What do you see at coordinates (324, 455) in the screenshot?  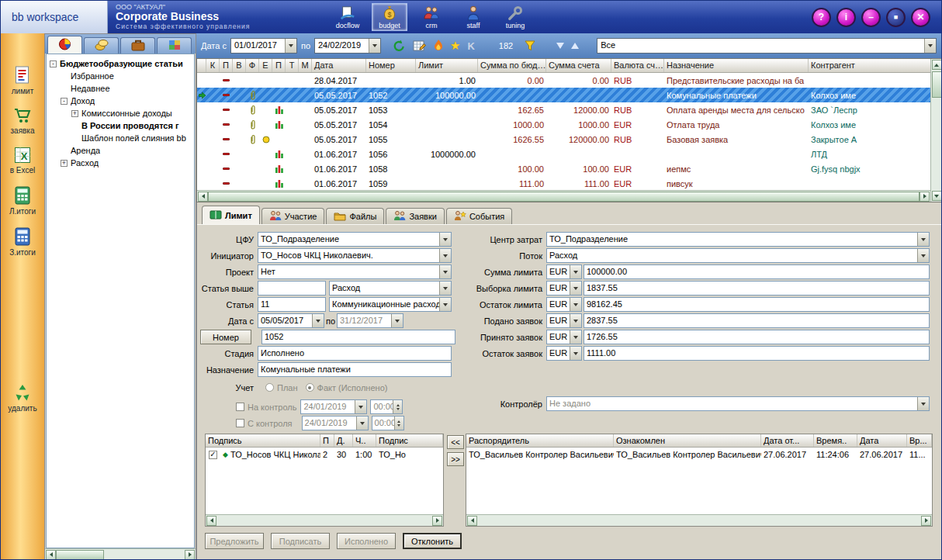 I see `signature-row: ТО_Носов ЧКЦ Николаевич 2 30 1:00 ТО_Но` at bounding box center [324, 455].